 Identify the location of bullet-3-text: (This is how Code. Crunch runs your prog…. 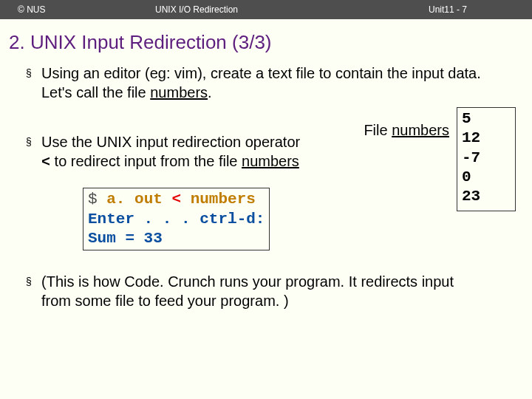
(276, 291).